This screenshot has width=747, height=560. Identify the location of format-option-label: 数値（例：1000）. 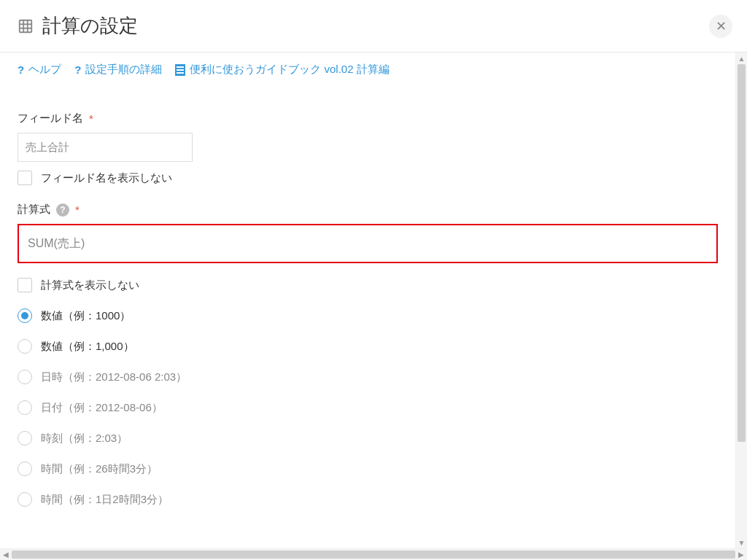
(86, 316).